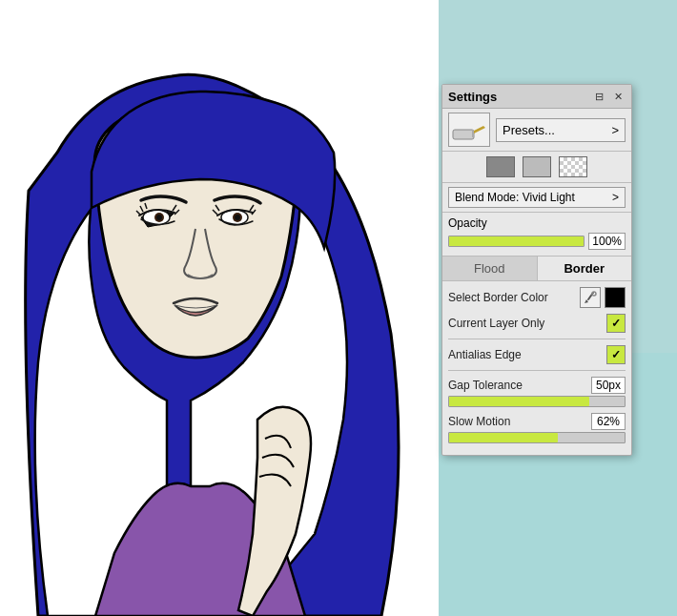 This screenshot has height=616, width=677. Describe the element at coordinates (479, 421) in the screenshot. I see `slow-motion-label: Slow Motion` at that location.